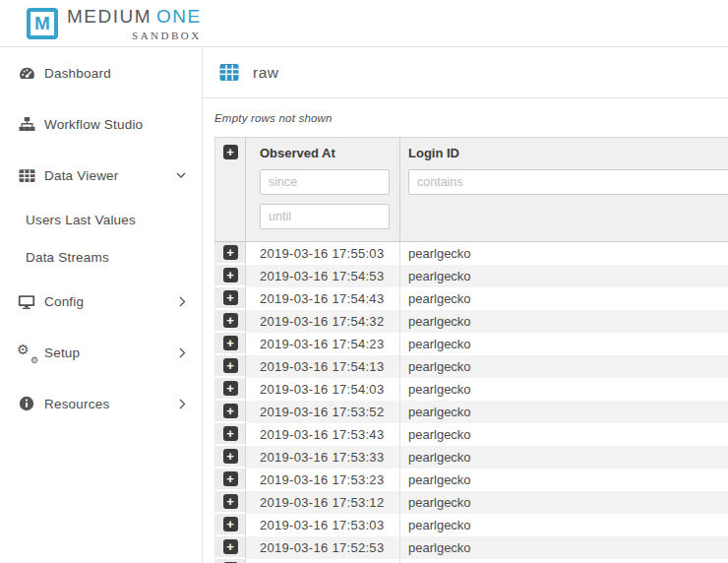 The image size is (728, 563). I want to click on sidebar-item-users-last-values: Users Last Values, so click(100, 219).